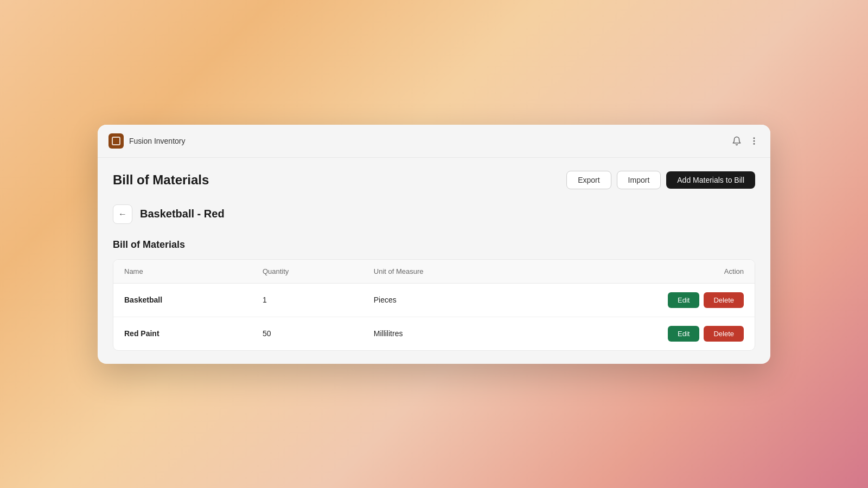  Describe the element at coordinates (182, 300) in the screenshot. I see `cell-name-1: Basketball` at that location.